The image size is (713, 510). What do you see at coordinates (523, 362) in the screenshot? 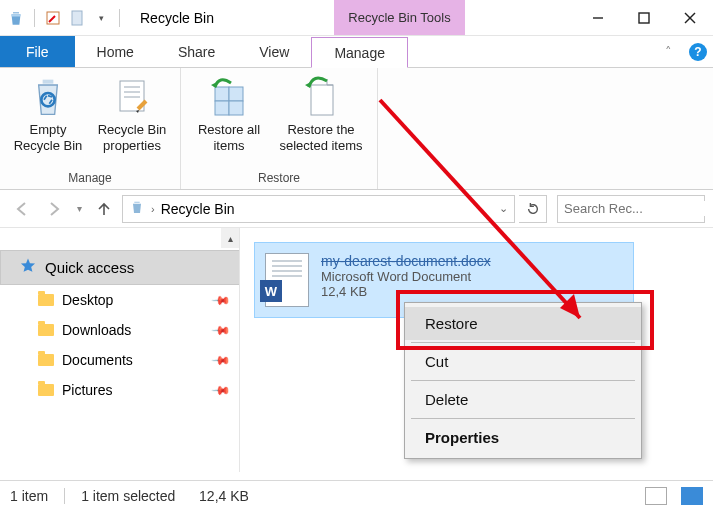
I see `context-menu-cut: Cut` at bounding box center [523, 362].